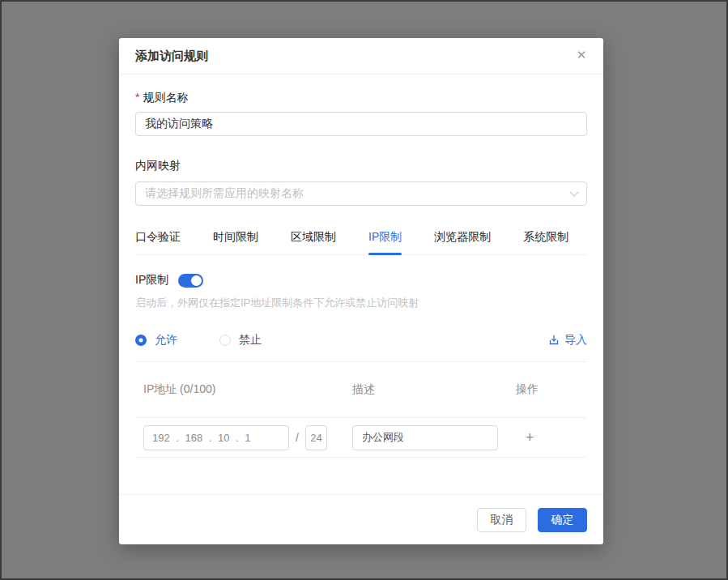  What do you see at coordinates (158, 165) in the screenshot?
I see `mapping-label-text: 内网映射` at bounding box center [158, 165].